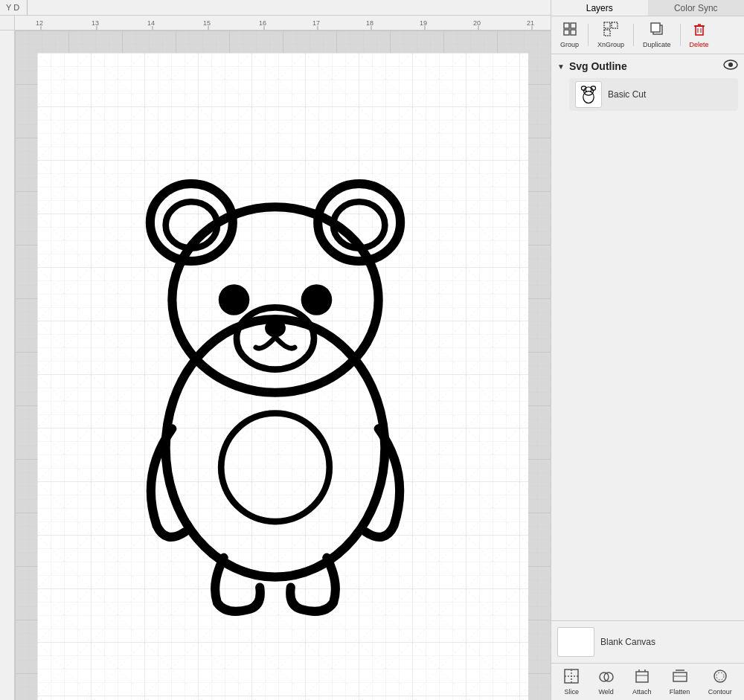 This screenshot has height=700, width=744. What do you see at coordinates (423, 23) in the screenshot?
I see `svg-text: 19` at bounding box center [423, 23].